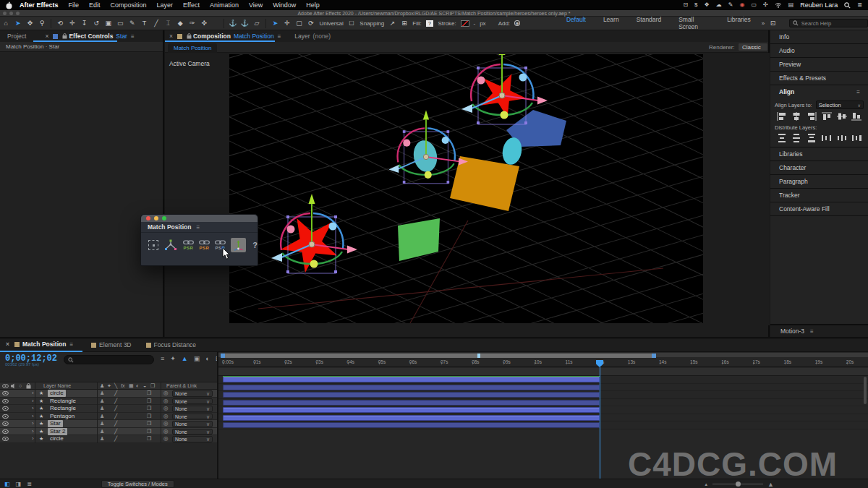 This screenshot has height=488, width=868. What do you see at coordinates (74, 5) in the screenshot?
I see `menu-item: File` at bounding box center [74, 5].